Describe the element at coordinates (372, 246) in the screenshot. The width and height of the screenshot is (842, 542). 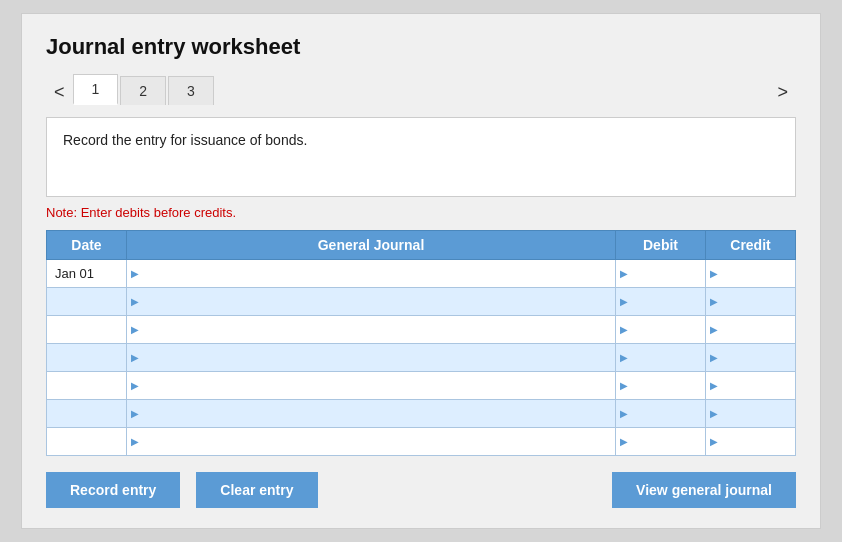
I see `header-journal: General Journal` at that location.